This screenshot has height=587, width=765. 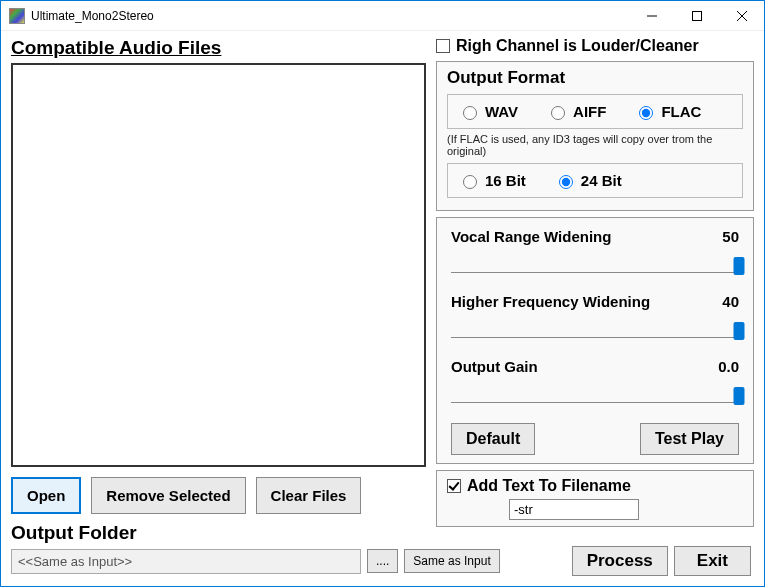 I want to click on format-aiff-radio: AIFF, so click(x=576, y=112).